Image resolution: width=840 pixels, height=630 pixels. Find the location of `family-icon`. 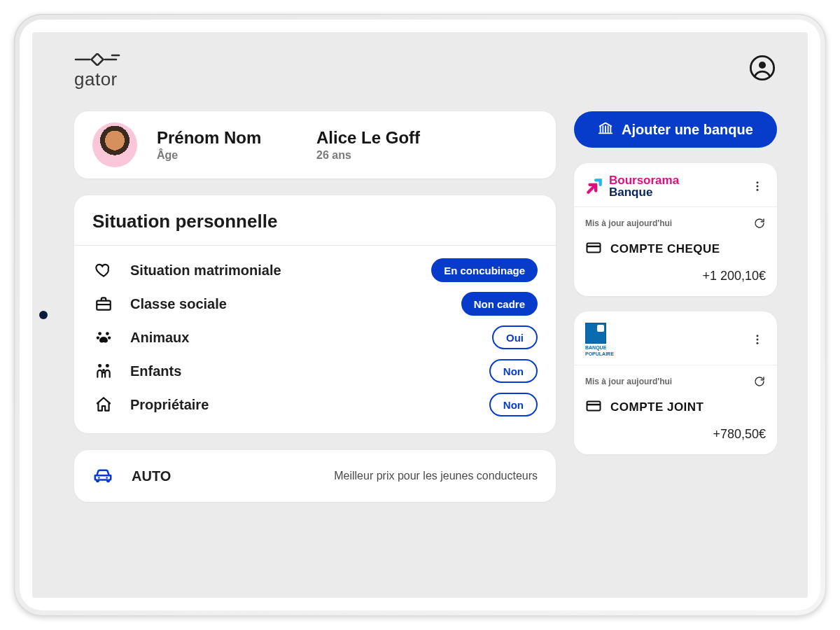

family-icon is located at coordinates (104, 371).